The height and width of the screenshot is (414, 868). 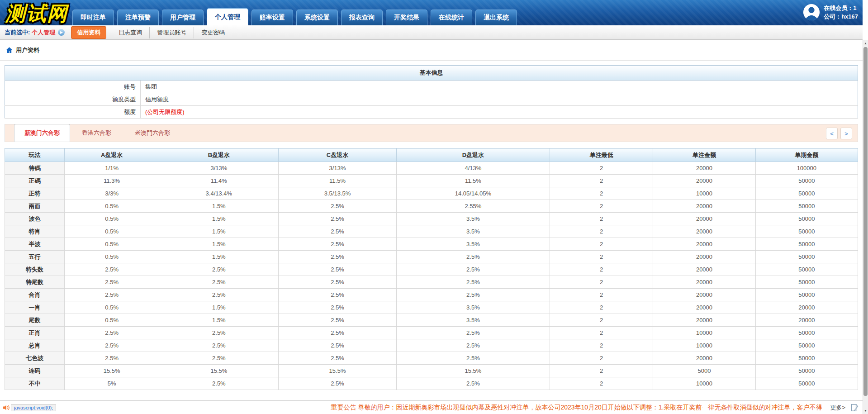 I want to click on nav-tab: 报表查询, so click(x=362, y=17).